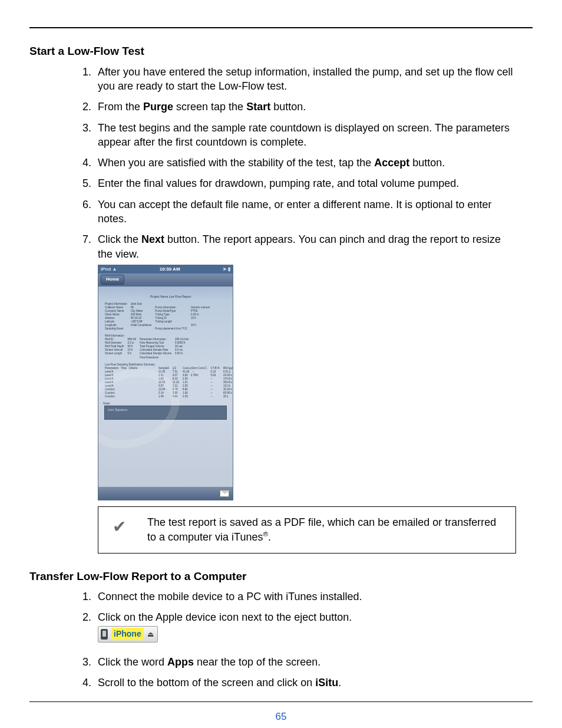 The image size is (562, 728). Describe the element at coordinates (113, 279) in the screenshot. I see `home-button: Home` at that location.